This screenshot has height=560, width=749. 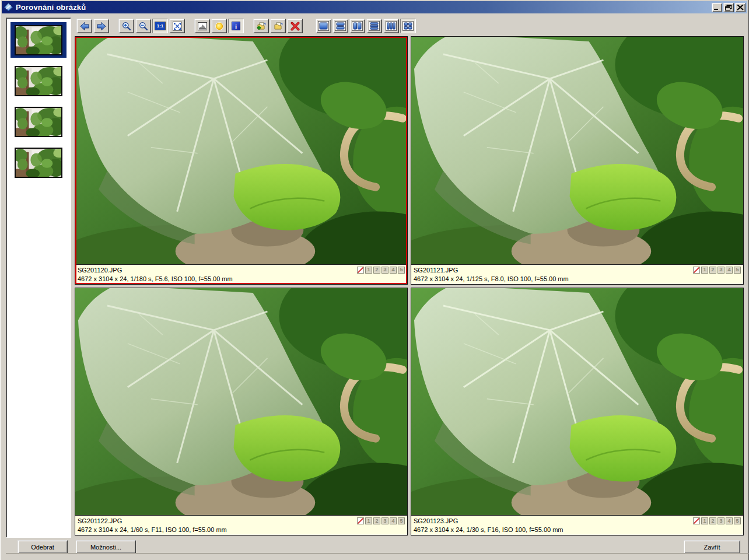 What do you see at coordinates (242, 530) in the screenshot?
I see `image-exif-info: 4672 x 3104 x 24, 1/60 s, F11, ISO 100, …` at bounding box center [242, 530].